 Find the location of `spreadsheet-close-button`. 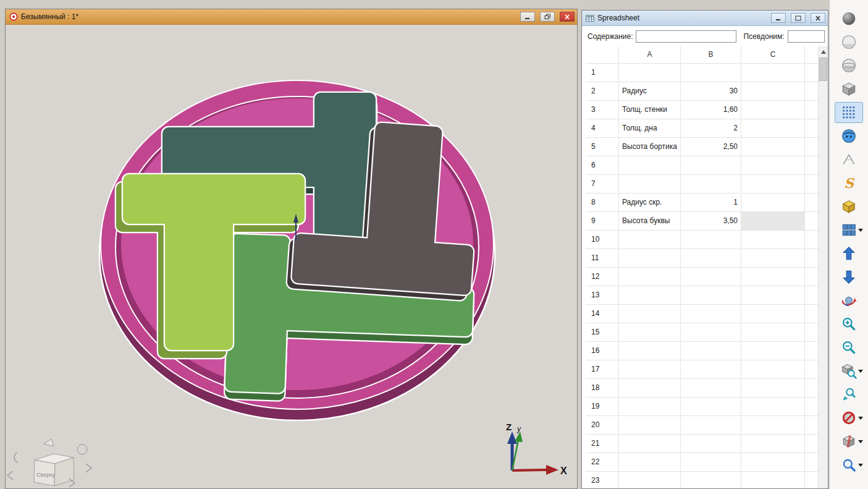

spreadsheet-close-button is located at coordinates (818, 18).